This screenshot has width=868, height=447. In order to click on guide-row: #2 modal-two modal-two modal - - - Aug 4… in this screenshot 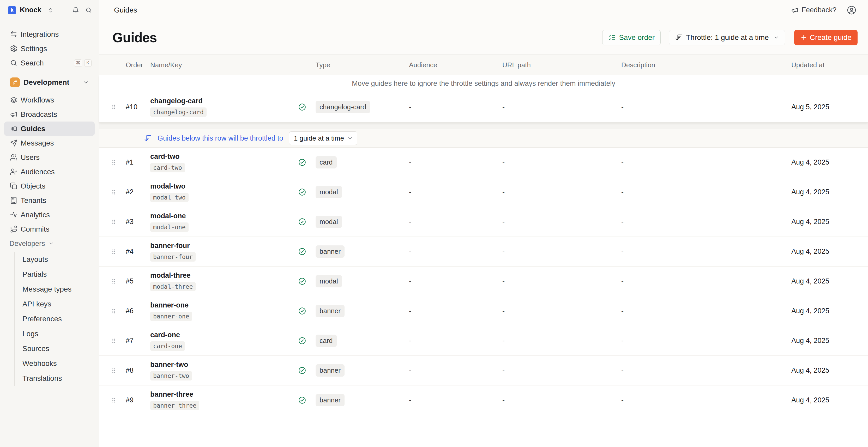, I will do `click(484, 192)`.